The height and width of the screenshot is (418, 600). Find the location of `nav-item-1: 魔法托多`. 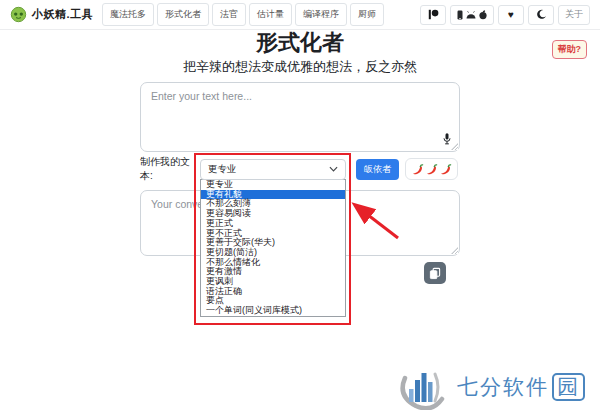

nav-item-1: 魔法托多 is located at coordinates (128, 14).